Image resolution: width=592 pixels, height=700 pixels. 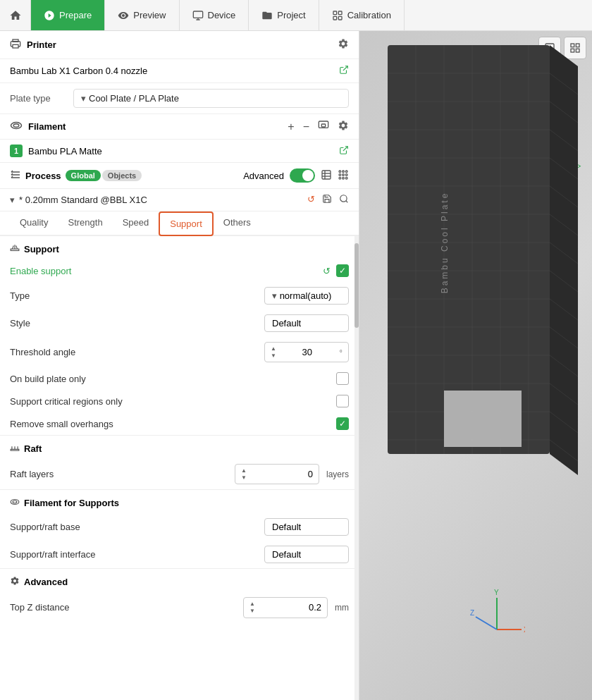 What do you see at coordinates (307, 323) in the screenshot?
I see `style-value: Default` at bounding box center [307, 323].